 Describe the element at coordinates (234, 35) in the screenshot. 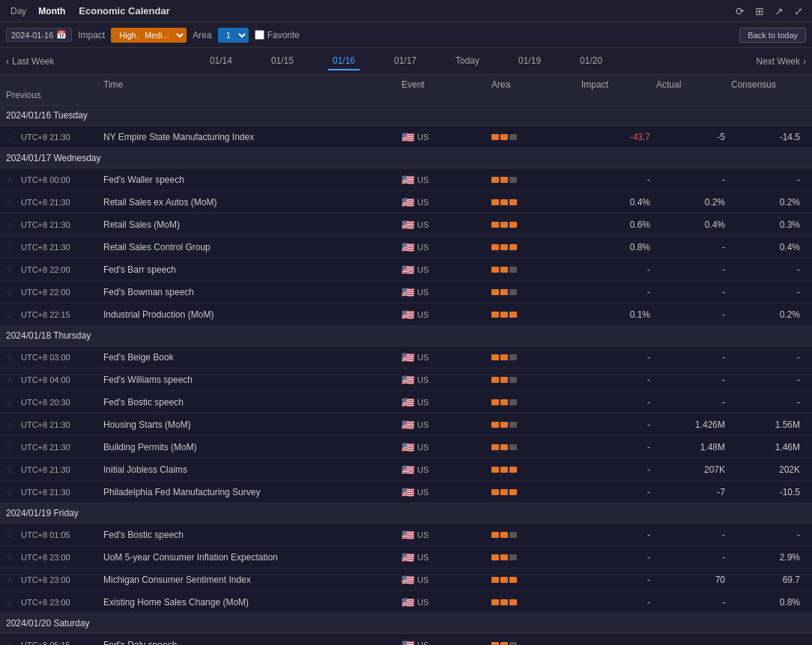

I see `area-filter: 1` at that location.